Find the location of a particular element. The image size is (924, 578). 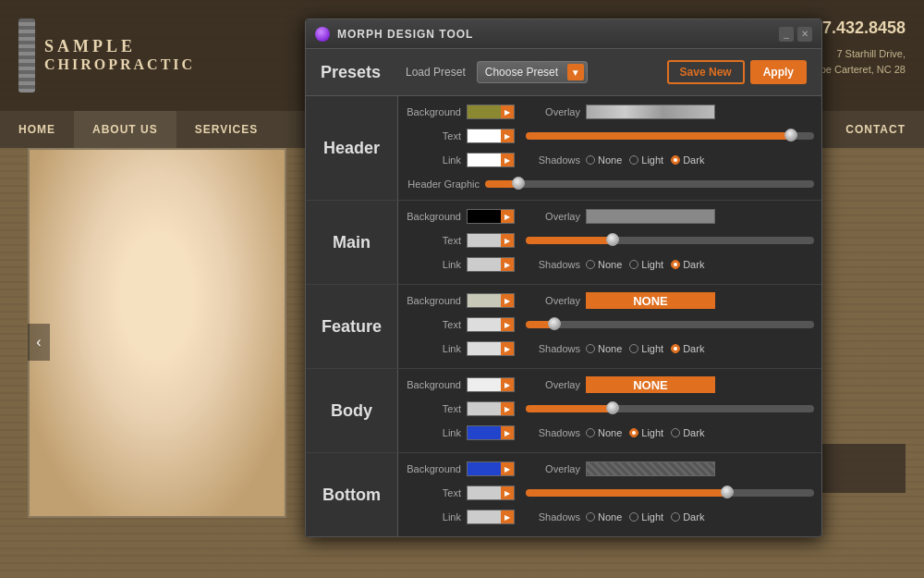

feature-bg-swatch: ▶ is located at coordinates (491, 301).